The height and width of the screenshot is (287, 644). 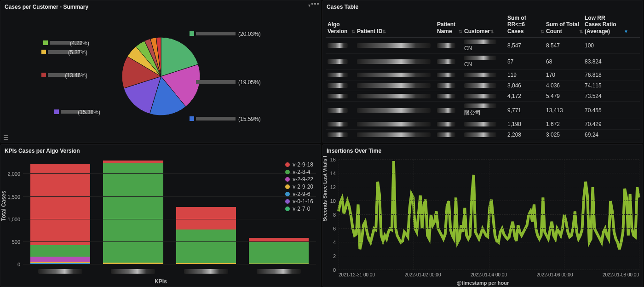 I want to click on legend-item: v-2-9-20, so click(x=299, y=187).